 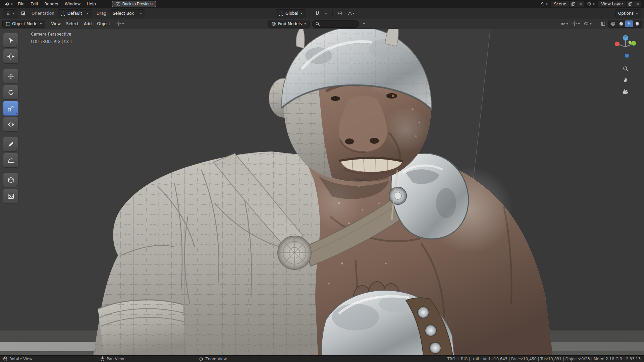 What do you see at coordinates (626, 80) in the screenshot?
I see `viewport-pan-button` at bounding box center [626, 80].